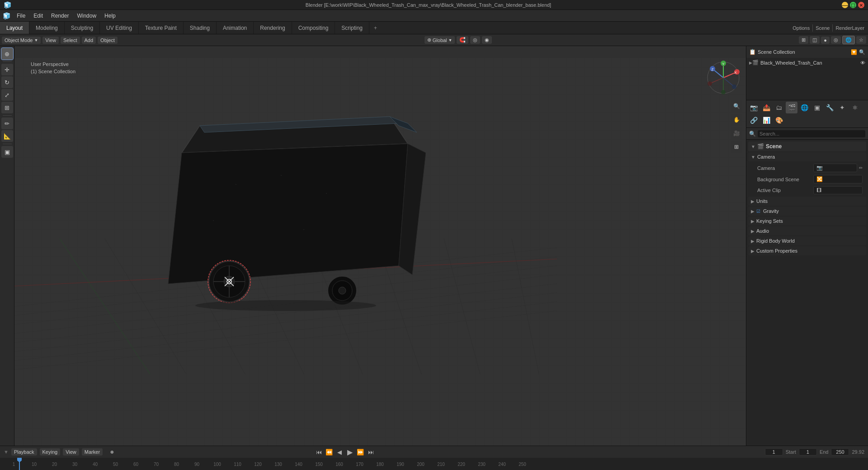 The height and width of the screenshot is (470, 868). What do you see at coordinates (462, 40) in the screenshot?
I see `snap-button: 🧲` at bounding box center [462, 40].